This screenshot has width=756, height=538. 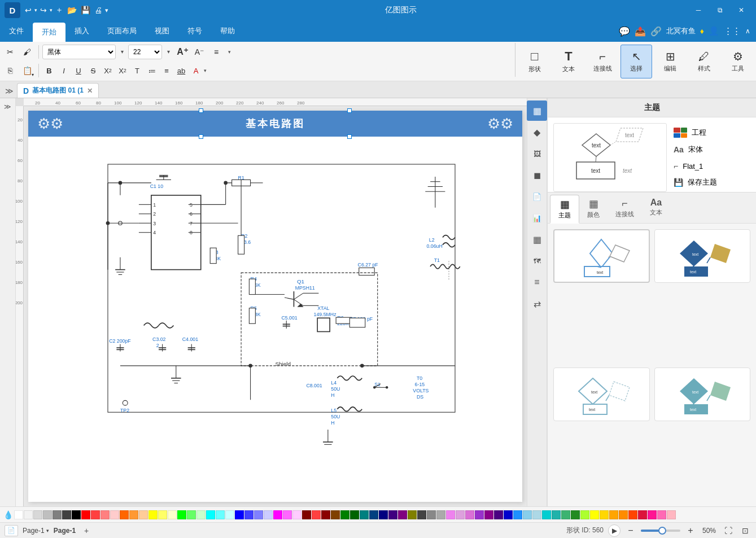 What do you see at coordinates (631, 531) in the screenshot?
I see `zoom-minus-button: −` at bounding box center [631, 531].